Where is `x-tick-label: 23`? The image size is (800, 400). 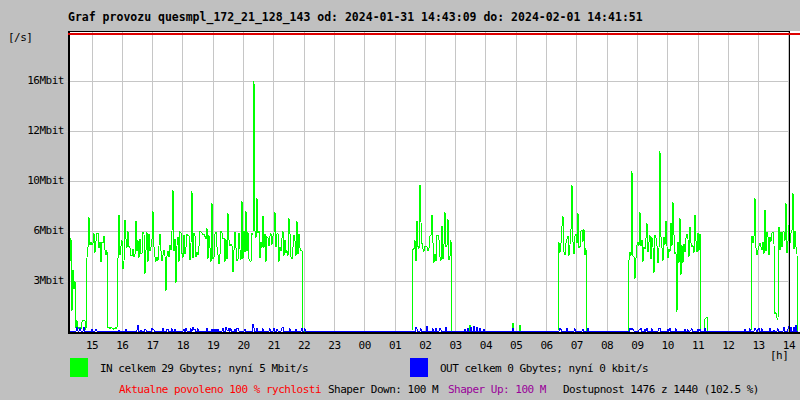 x-tick-label: 23 is located at coordinates (334, 346).